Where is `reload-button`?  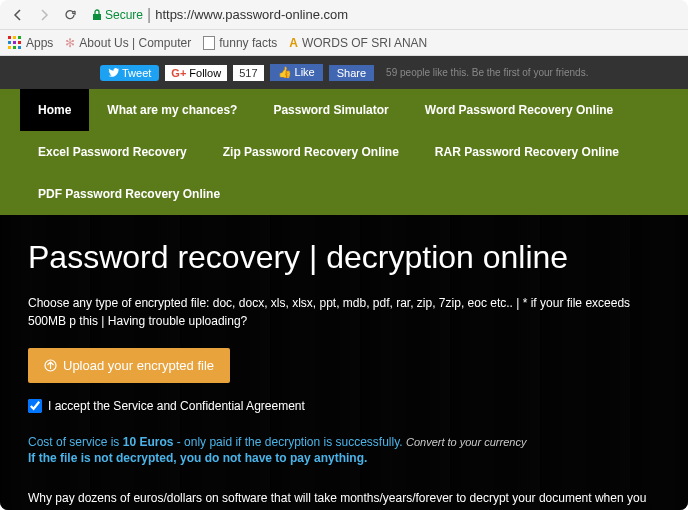 reload-button is located at coordinates (70, 15).